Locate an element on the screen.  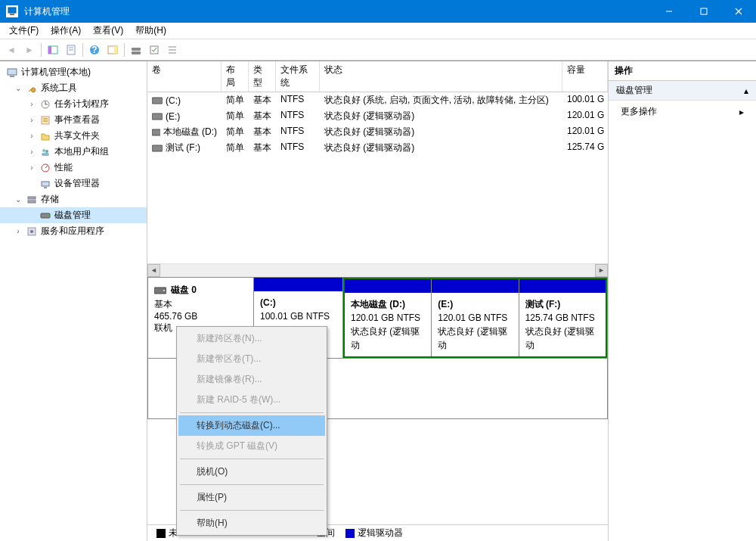
close-button is located at coordinates (739, 11).